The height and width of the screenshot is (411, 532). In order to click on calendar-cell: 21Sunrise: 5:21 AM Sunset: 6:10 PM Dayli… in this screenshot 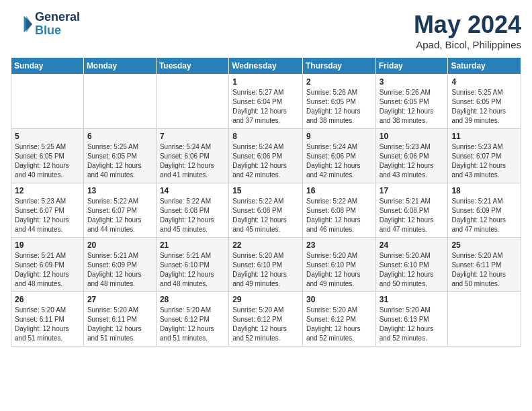, I will do `click(192, 265)`.